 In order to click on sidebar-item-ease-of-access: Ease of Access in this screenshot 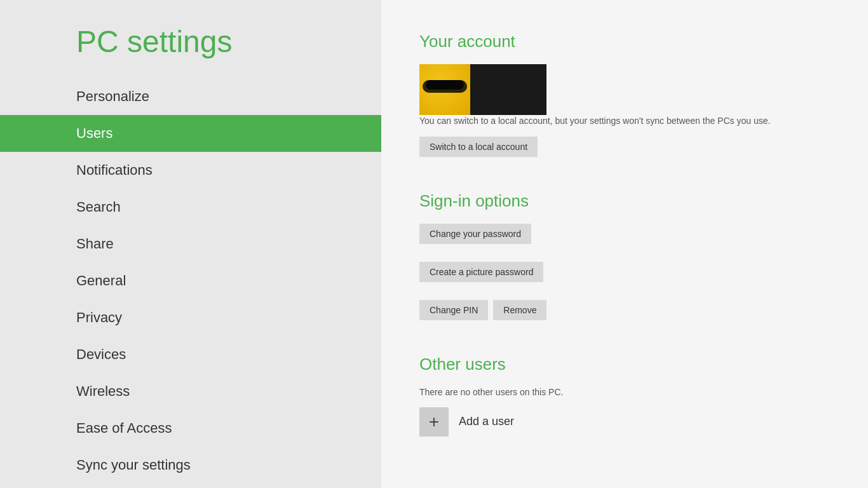, I will do `click(191, 428)`.